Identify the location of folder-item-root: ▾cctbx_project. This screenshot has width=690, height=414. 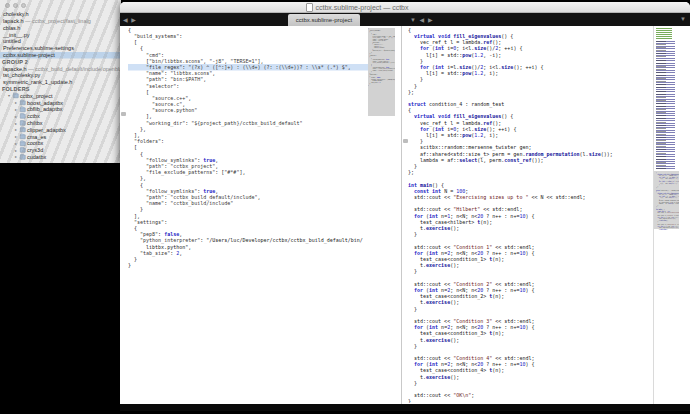
(60, 96).